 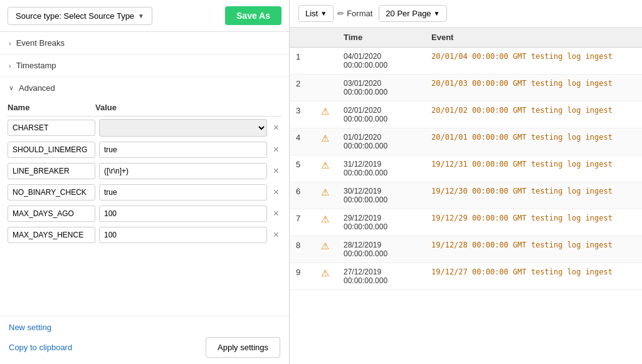 I want to click on advanced-label: Advanced, so click(x=37, y=88).